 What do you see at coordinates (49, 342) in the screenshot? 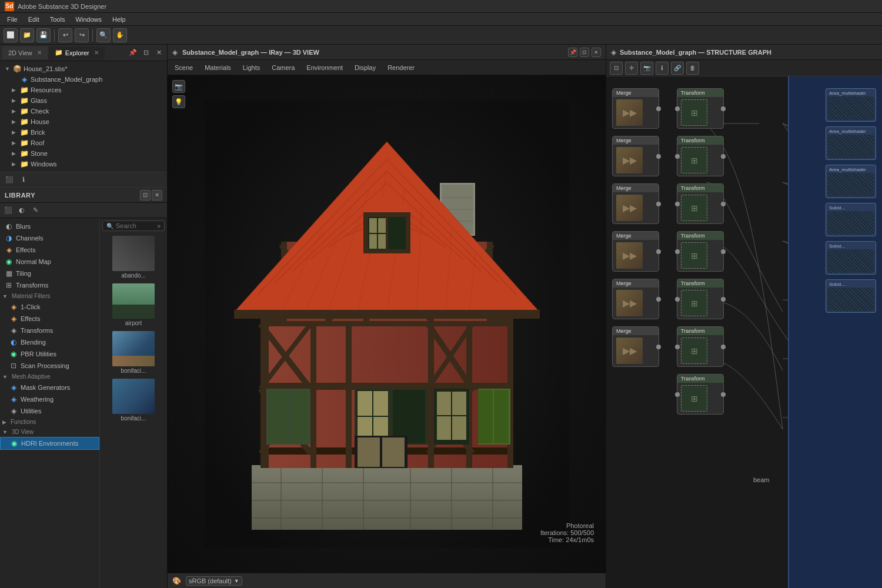
I see `lib-blending: ◐ Blending` at bounding box center [49, 342].